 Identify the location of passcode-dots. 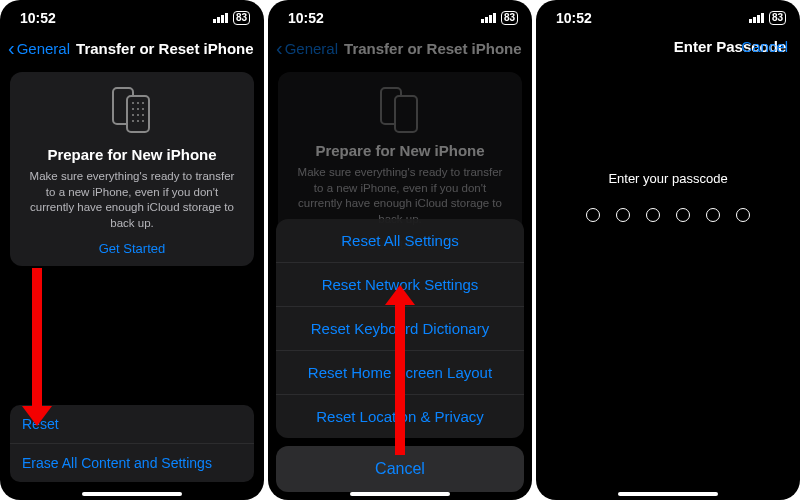
(668, 215).